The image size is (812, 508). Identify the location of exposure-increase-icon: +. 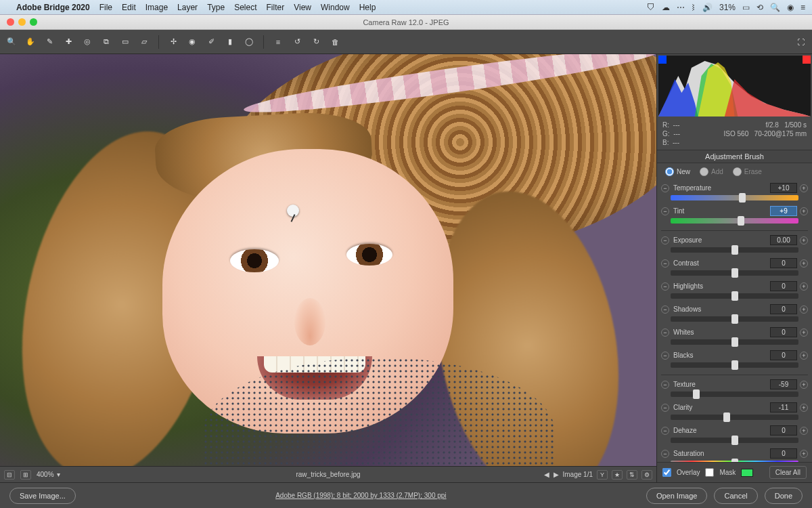
(804, 240).